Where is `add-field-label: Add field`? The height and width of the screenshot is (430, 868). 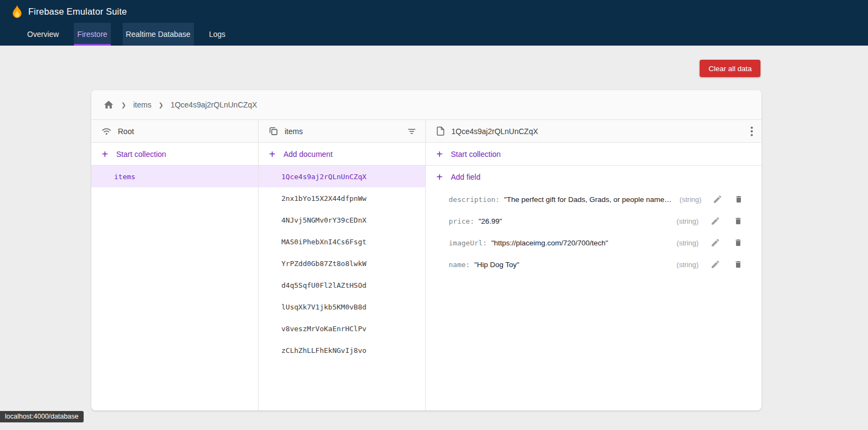 add-field-label: Add field is located at coordinates (466, 177).